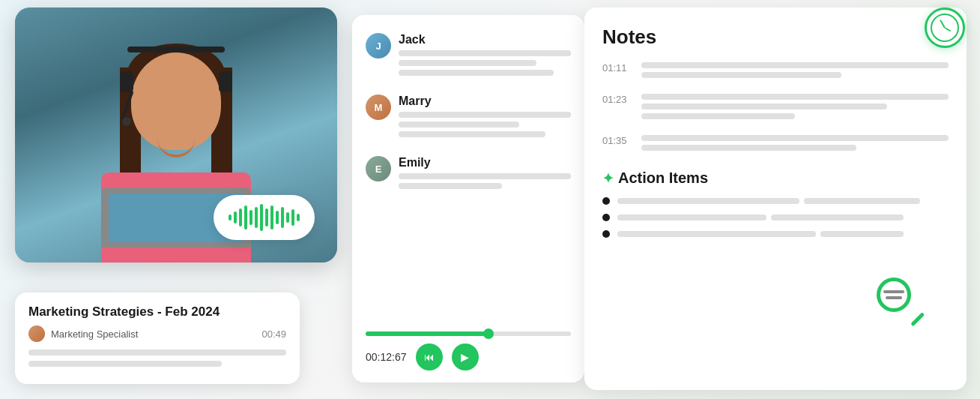  What do you see at coordinates (378, 46) in the screenshot?
I see `avatar-jack: J` at bounding box center [378, 46].